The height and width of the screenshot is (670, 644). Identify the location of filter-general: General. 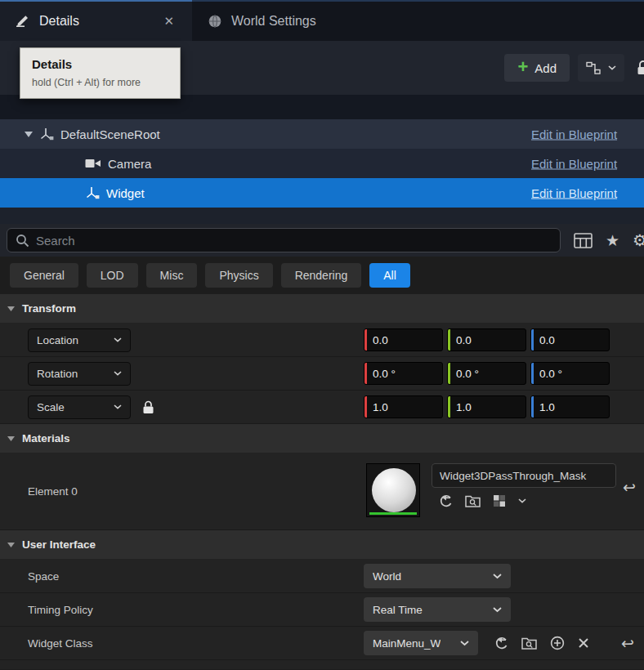
(44, 275).